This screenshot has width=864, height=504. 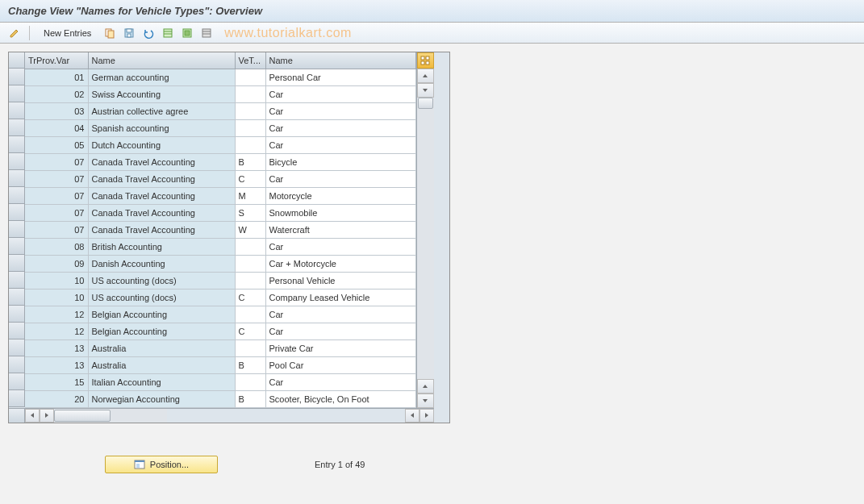 What do you see at coordinates (220, 94) in the screenshot?
I see `table-row: 02Swiss AccountingCar` at bounding box center [220, 94].